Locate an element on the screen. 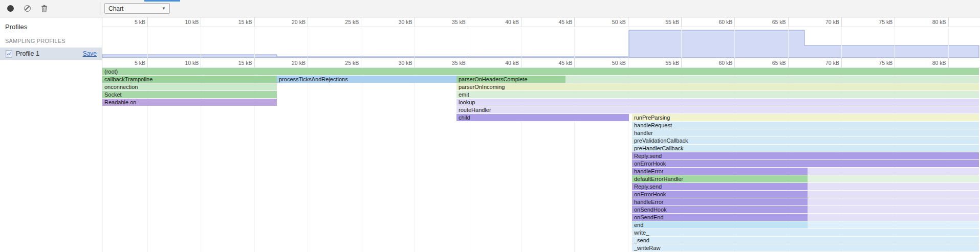 The width and height of the screenshot is (980, 252). ruler-tick-label: 25 kB is located at coordinates (344, 22).